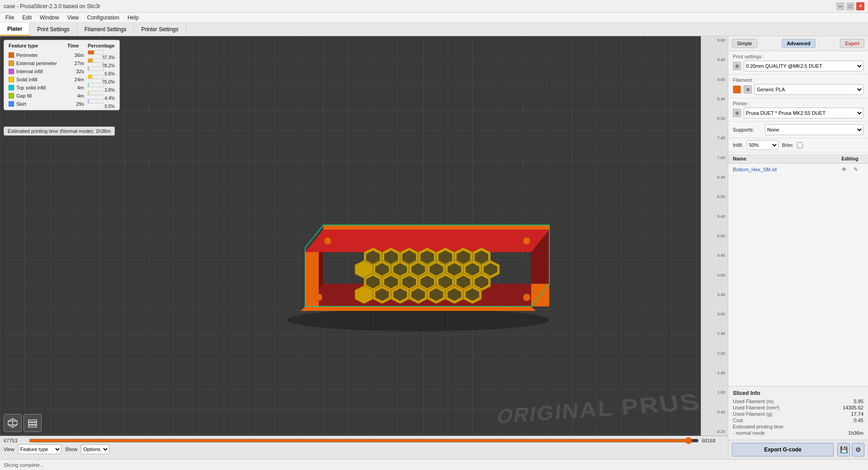 This screenshot has width=868, height=470. What do you see at coordinates (858, 450) in the screenshot?
I see `export-extra-button: ⚙` at bounding box center [858, 450].